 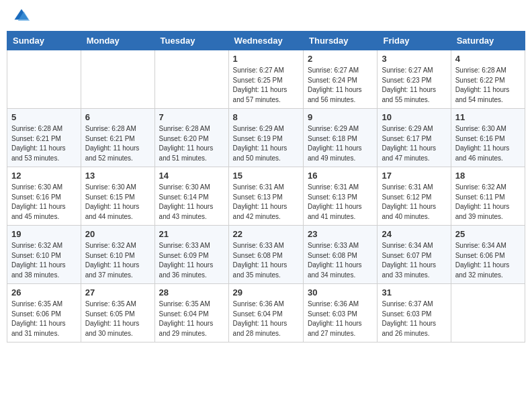 I want to click on day-number: 15, so click(x=266, y=176).